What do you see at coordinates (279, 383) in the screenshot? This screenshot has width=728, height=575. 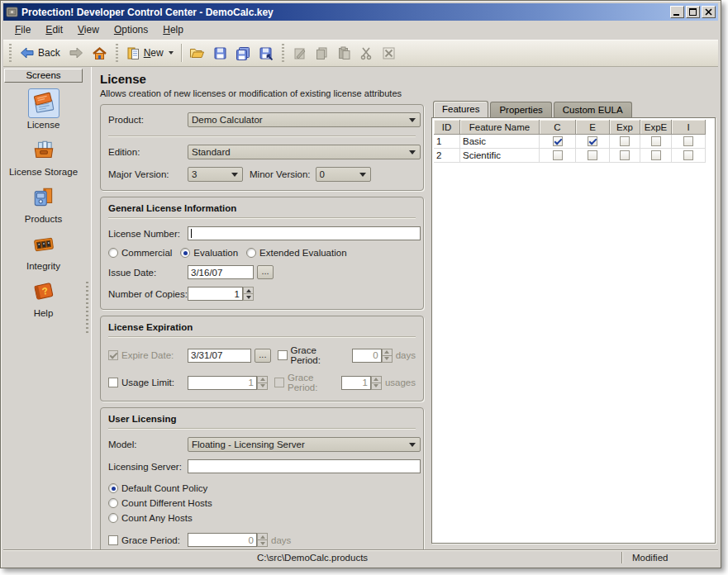 I see `usage-grace-checkbox` at bounding box center [279, 383].